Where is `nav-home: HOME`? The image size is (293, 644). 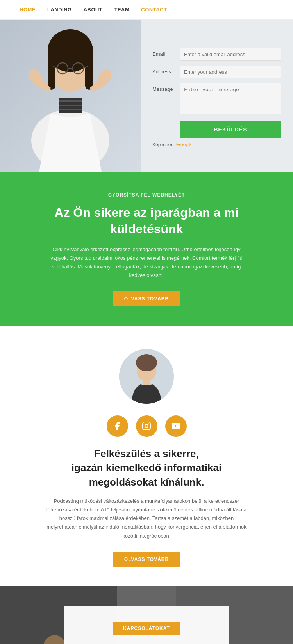
nav-home: HOME is located at coordinates (27, 9).